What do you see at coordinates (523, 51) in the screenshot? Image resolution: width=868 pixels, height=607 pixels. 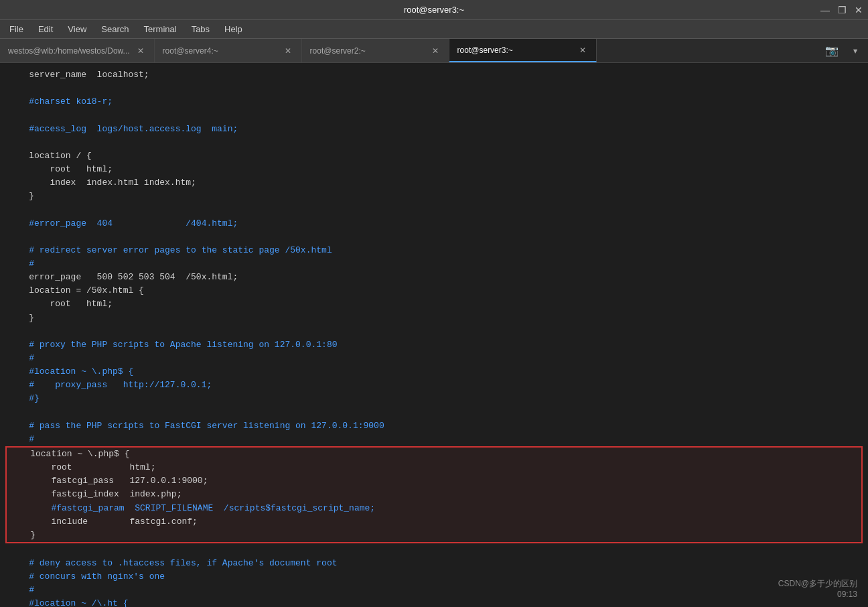 I see `tab-server3: root@server3:~ ✕` at bounding box center [523, 51].